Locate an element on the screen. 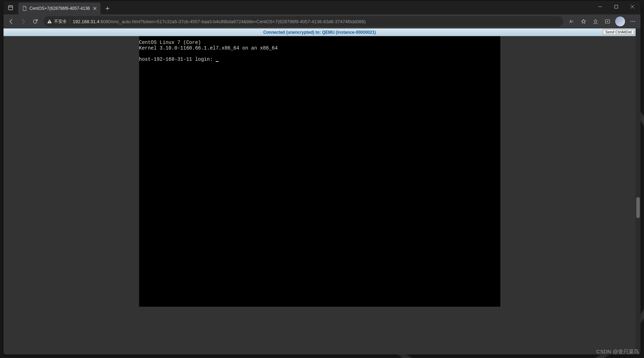 This screenshot has height=358, width=644. vnc-status-text: Connected (unencrypted) to: QEMU (instan… is located at coordinates (320, 32).